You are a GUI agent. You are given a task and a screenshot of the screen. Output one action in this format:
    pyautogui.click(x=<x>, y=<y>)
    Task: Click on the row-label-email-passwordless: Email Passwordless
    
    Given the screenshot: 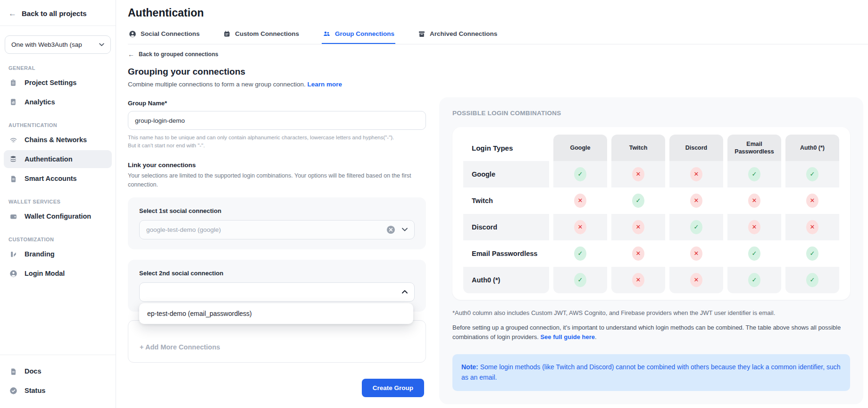 What is the action you would take?
    pyautogui.click(x=506, y=254)
    